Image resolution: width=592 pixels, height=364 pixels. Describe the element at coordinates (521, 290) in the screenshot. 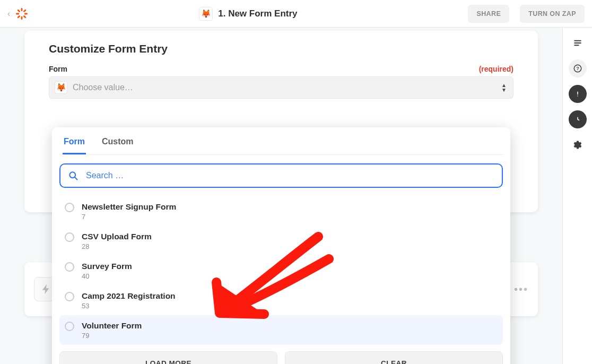

I see `more-icon: •••` at that location.